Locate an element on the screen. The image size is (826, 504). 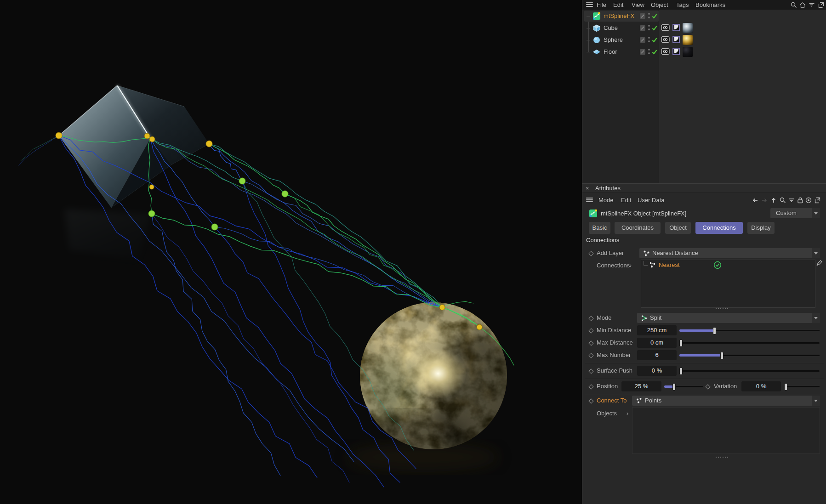
menu-tags: Tags is located at coordinates (682, 5).